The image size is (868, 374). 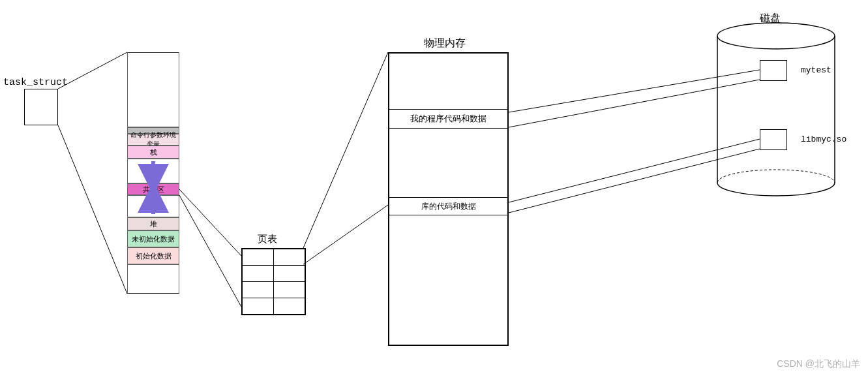 I want to click on addr-seg-gap1, so click(x=153, y=171).